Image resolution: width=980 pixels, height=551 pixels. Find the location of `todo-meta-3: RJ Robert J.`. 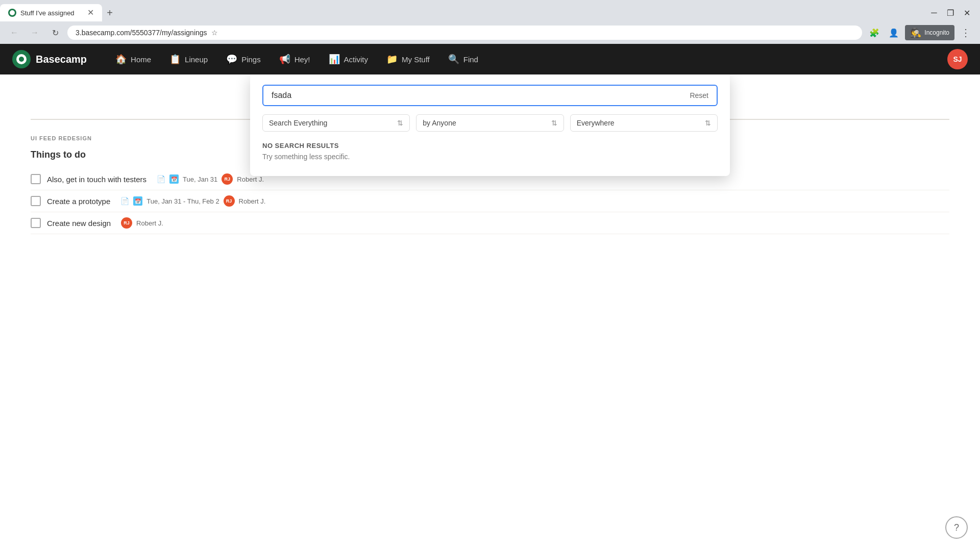

todo-meta-3: RJ Robert J. is located at coordinates (142, 223).